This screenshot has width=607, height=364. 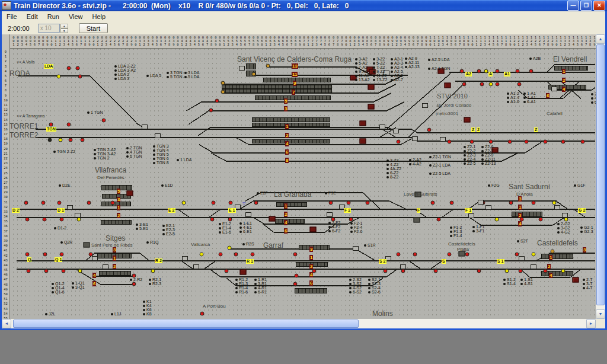 I want to click on train-tag: D 1, so click(x=60, y=210).